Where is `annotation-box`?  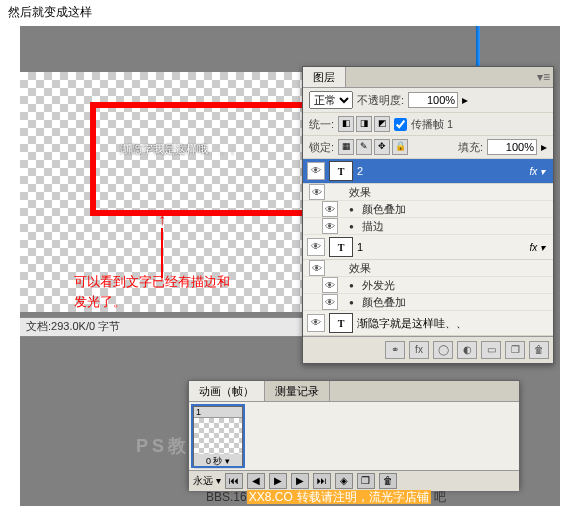
annotation-box is located at coordinates (201, 159).